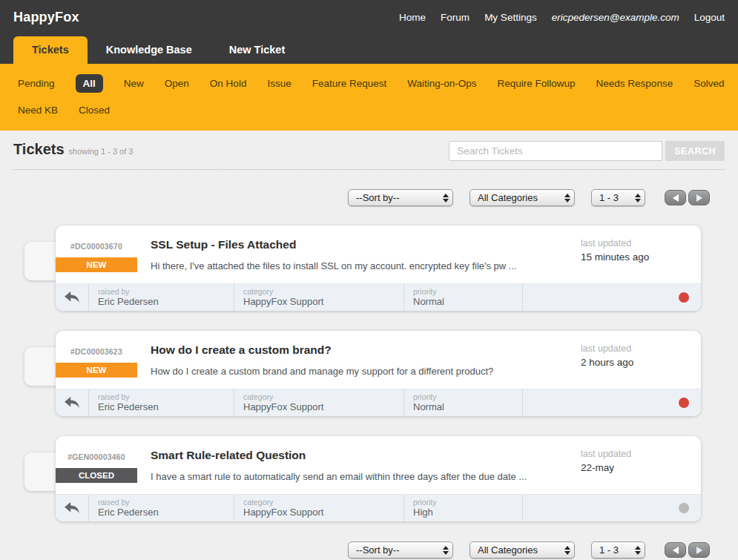  I want to click on ticket-card-main: #GEN00003460 CLOSED Smart Rule-related Q…, so click(378, 465).